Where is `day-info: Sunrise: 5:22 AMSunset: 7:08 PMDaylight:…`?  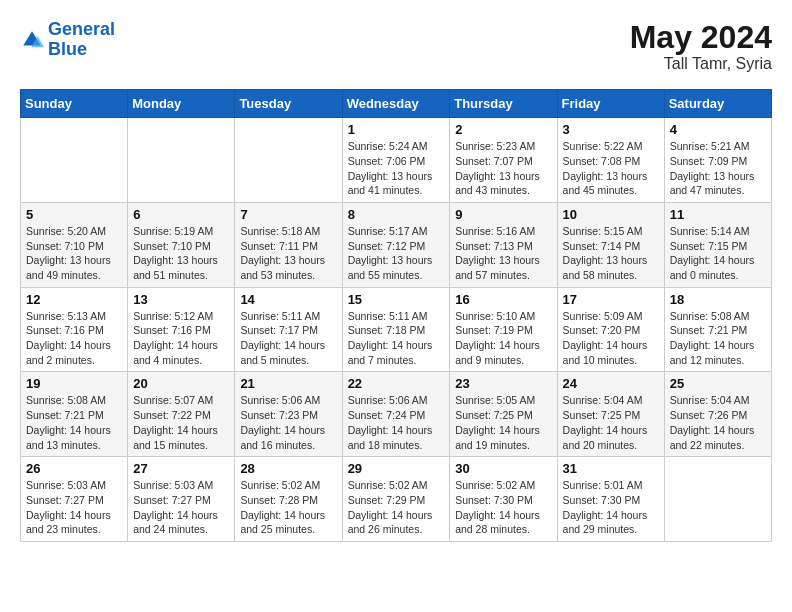
day-info: Sunrise: 5:22 AMSunset: 7:08 PMDaylight:… is located at coordinates (611, 168).